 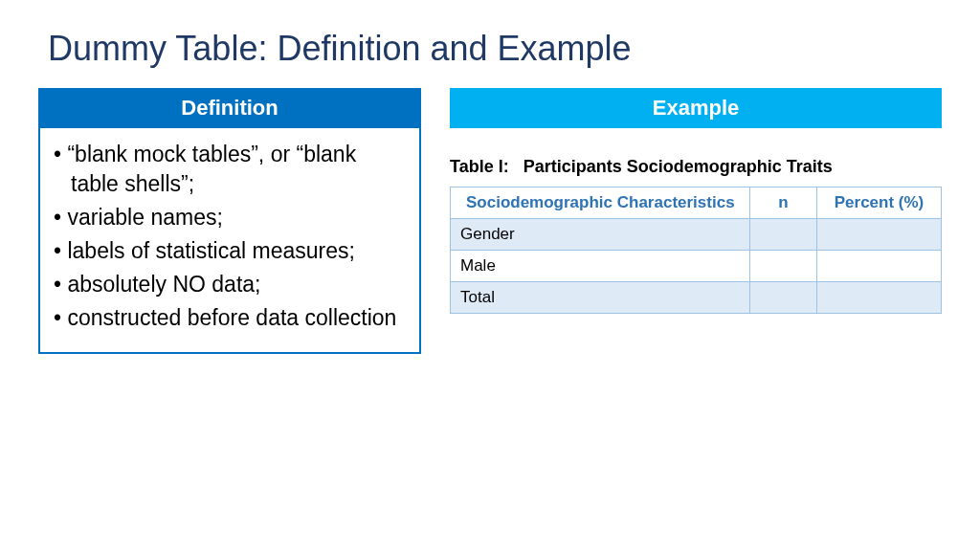 What do you see at coordinates (697, 235) in the screenshot?
I see `table-row: Gender` at bounding box center [697, 235].